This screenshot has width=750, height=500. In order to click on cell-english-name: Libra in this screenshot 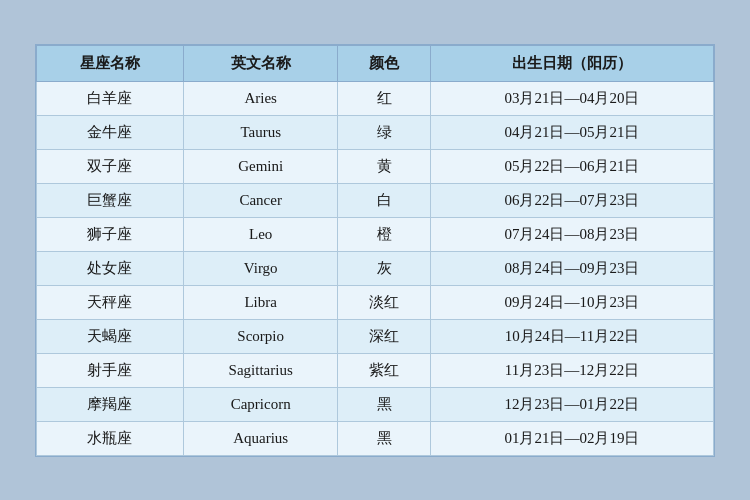, I will do `click(260, 302)`.